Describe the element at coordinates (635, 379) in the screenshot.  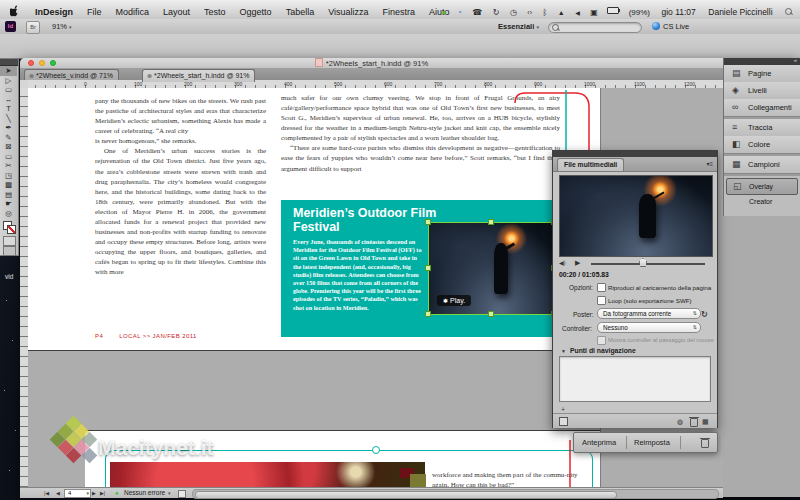
I see `nav-points-list` at that location.